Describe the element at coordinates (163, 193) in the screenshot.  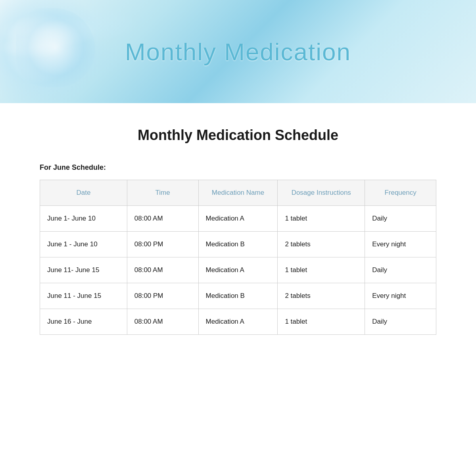
I see `col-header-time: Time` at that location.